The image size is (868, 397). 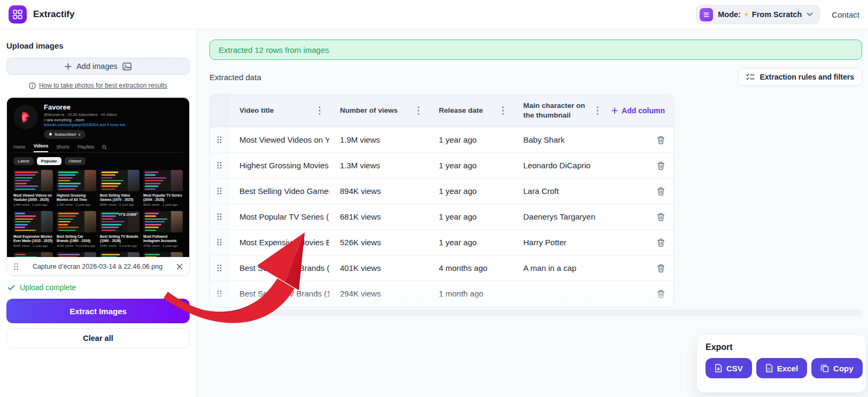 I want to click on video-meta-caption: 526K views · 1 year ago, so click(x=33, y=246).